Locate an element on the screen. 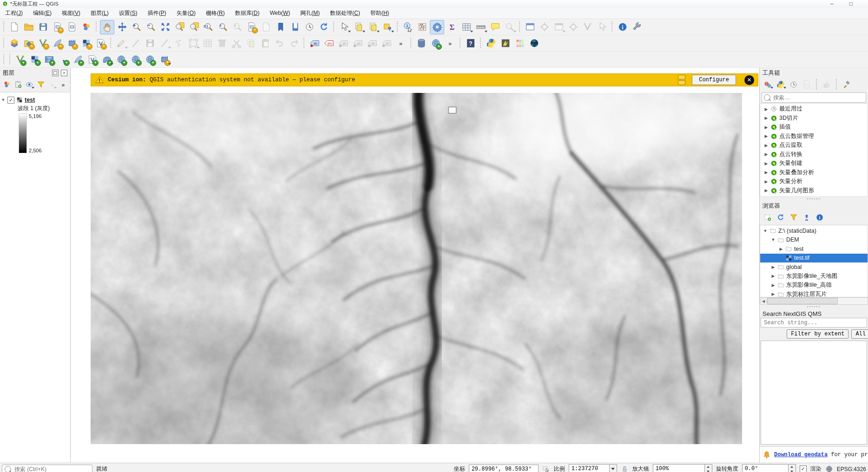 This screenshot has width=868, height=472. browser-filter is located at coordinates (794, 217).